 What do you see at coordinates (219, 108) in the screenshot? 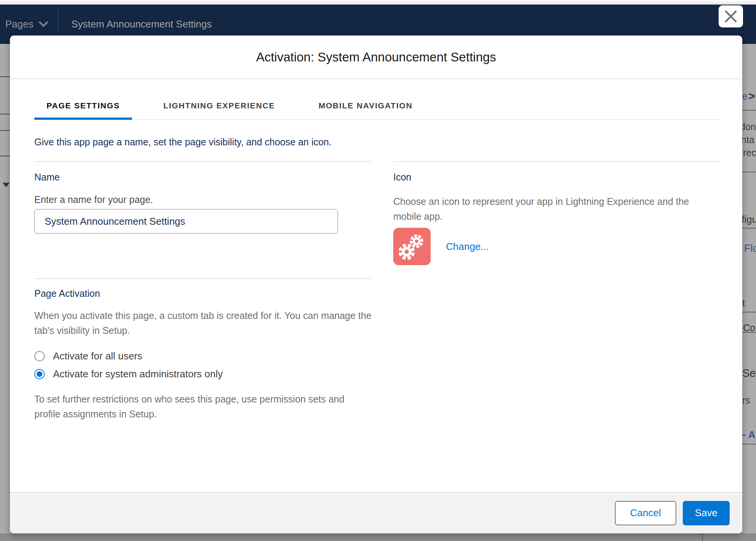
I see `tab-lightning-experience: LIGHTNING EXPERIENCE` at bounding box center [219, 108].